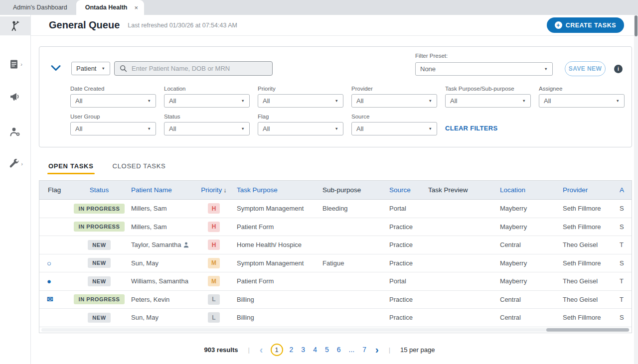 This screenshot has height=364, width=638. What do you see at coordinates (484, 69) in the screenshot?
I see `filter-preset-select: None ▼` at bounding box center [484, 69].